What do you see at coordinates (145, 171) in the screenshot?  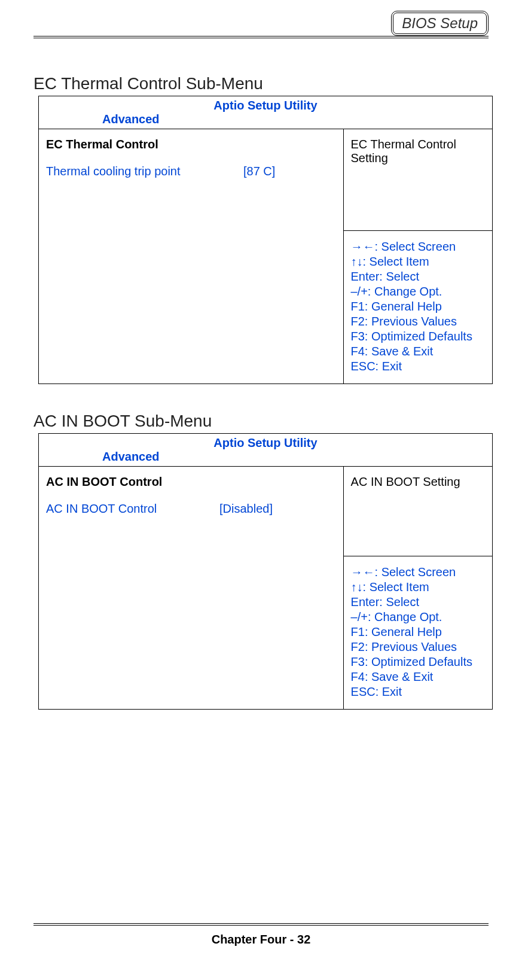 I see `option-label: Thermal cooling trip point` at bounding box center [145, 171].